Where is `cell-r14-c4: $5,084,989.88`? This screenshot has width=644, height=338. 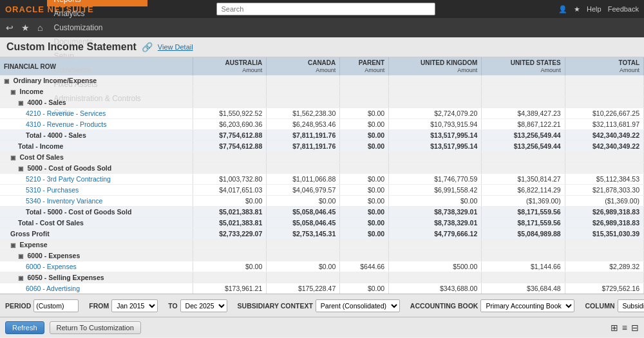
cell-r14-c4: $5,084,989.88 is located at coordinates (523, 234).